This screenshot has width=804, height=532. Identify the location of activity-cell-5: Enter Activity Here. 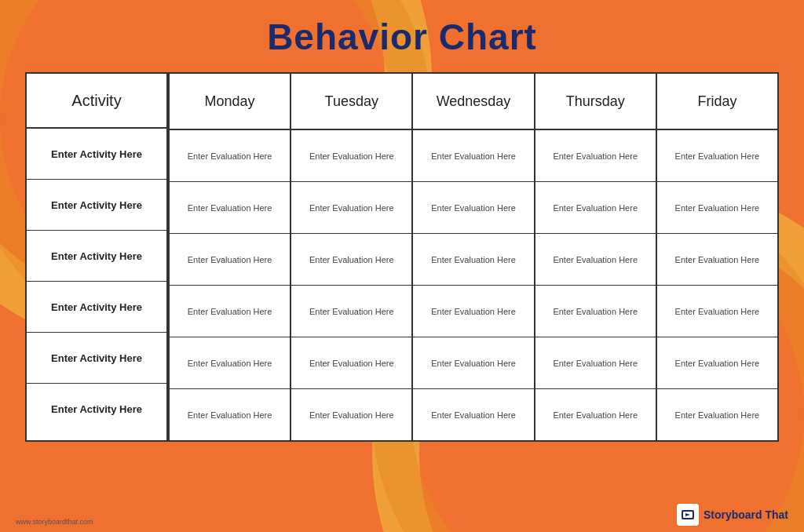
(97, 410).